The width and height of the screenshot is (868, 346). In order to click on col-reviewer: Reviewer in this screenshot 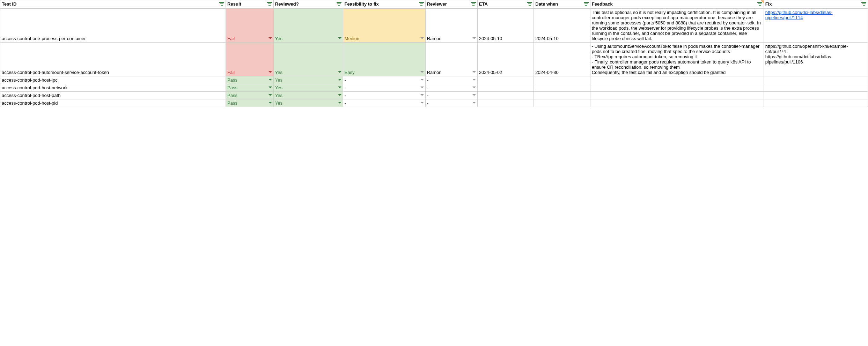, I will do `click(451, 4)`.